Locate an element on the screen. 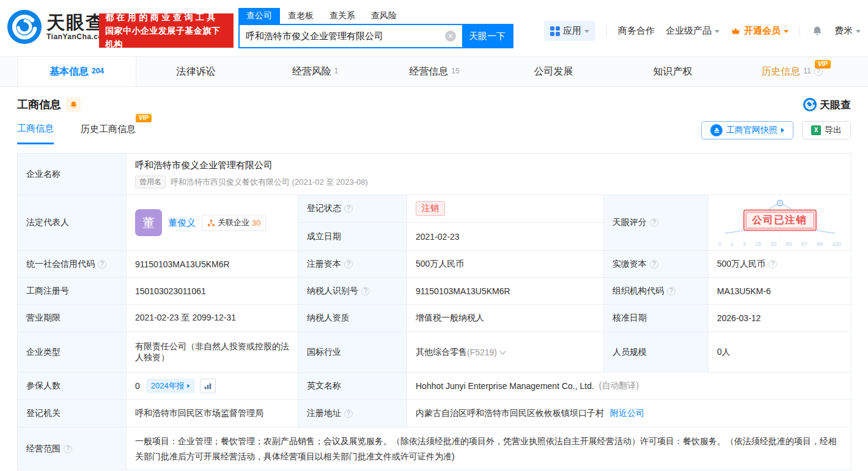 The image size is (868, 471). field-label: 纳税人识别号 is located at coordinates (353, 291).